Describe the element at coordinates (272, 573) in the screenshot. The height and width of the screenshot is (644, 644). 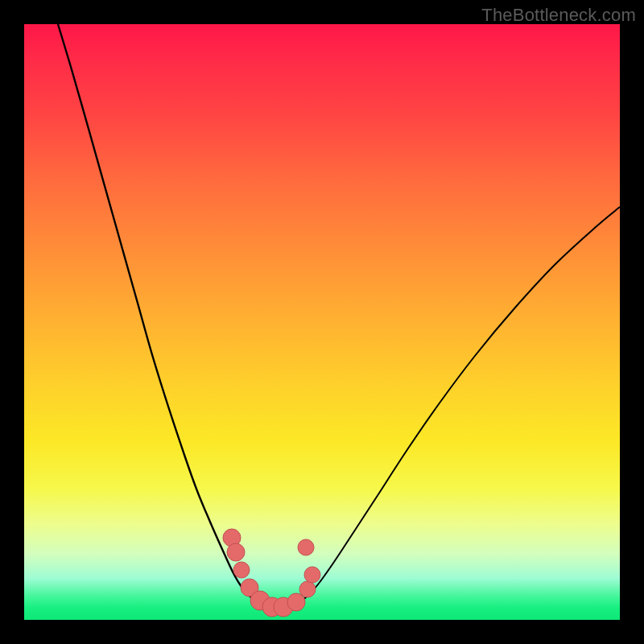
I see `marker-group` at that location.